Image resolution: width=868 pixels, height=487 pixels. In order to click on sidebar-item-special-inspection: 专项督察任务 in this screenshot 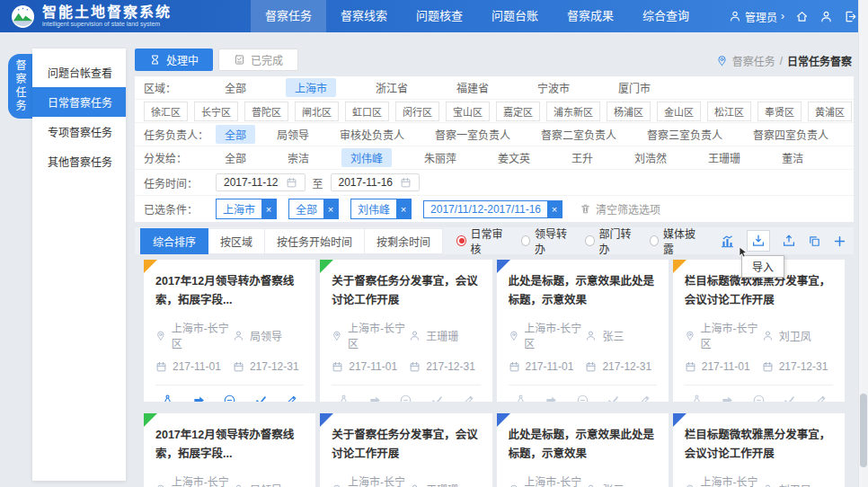, I will do `click(79, 131)`.